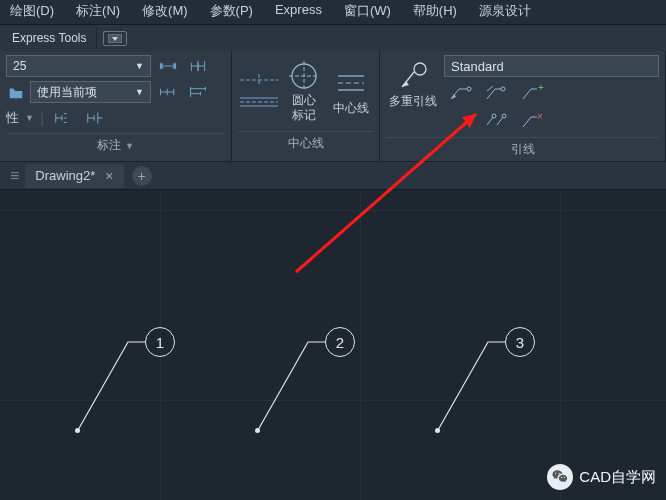  What do you see at coordinates (109, 176) in the screenshot?
I see `close-icon: ×` at bounding box center [109, 176].